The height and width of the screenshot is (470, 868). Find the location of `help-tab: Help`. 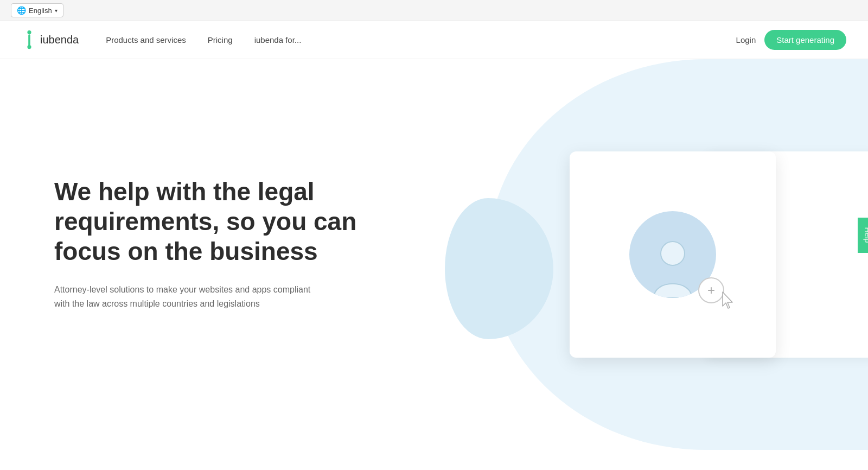

help-tab: Help is located at coordinates (863, 236).